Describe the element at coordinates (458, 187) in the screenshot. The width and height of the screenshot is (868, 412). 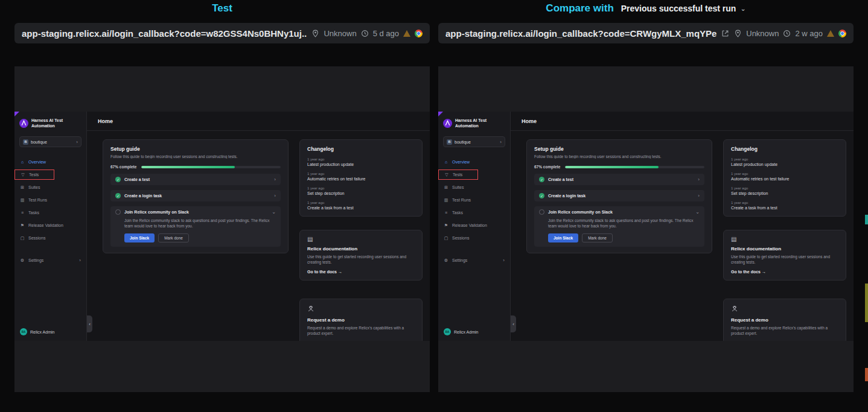
I see `nav-label: Suites` at that location.